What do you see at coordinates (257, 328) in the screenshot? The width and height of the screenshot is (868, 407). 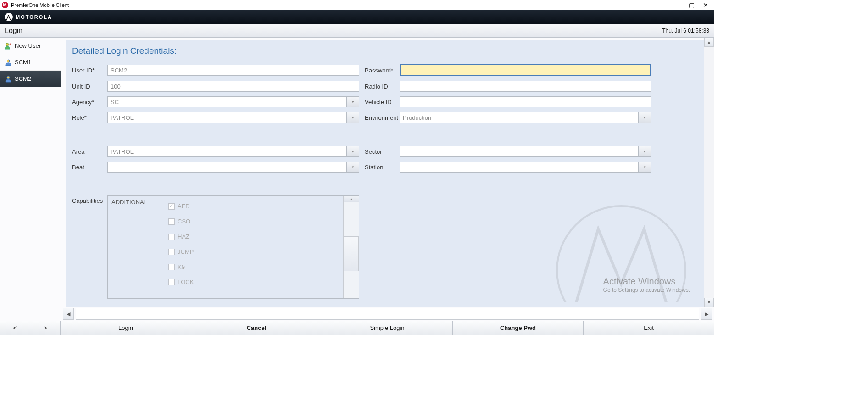 I see `cancel-button: Cancel` at bounding box center [257, 328].